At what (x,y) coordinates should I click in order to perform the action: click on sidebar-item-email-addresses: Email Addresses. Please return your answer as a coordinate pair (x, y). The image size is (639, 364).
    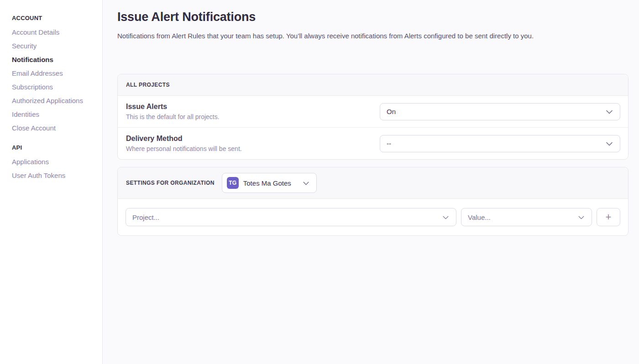
    Looking at the image, I should click on (53, 73).